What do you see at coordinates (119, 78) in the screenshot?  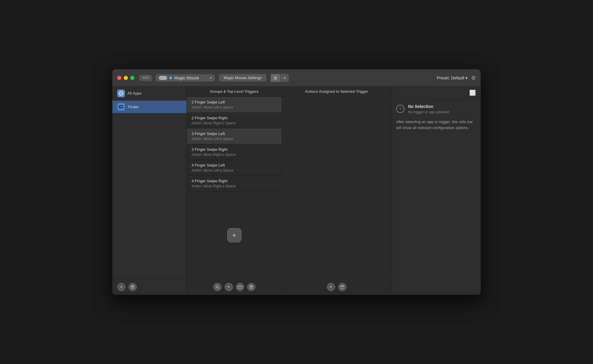 I see `close-button` at bounding box center [119, 78].